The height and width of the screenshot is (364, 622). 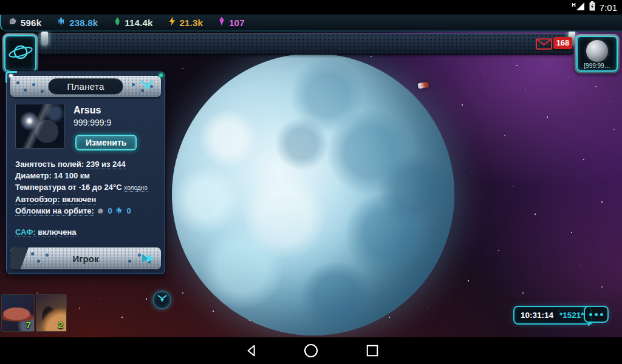 What do you see at coordinates (79, 200) in the screenshot?
I see `stat-autoview-value: включен` at bounding box center [79, 200].